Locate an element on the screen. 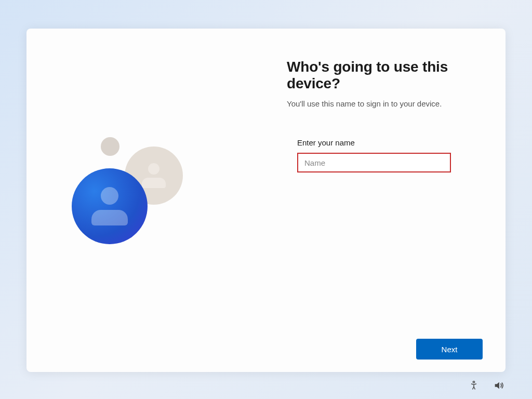 This screenshot has height=399, width=532. volume-icon is located at coordinates (499, 385).